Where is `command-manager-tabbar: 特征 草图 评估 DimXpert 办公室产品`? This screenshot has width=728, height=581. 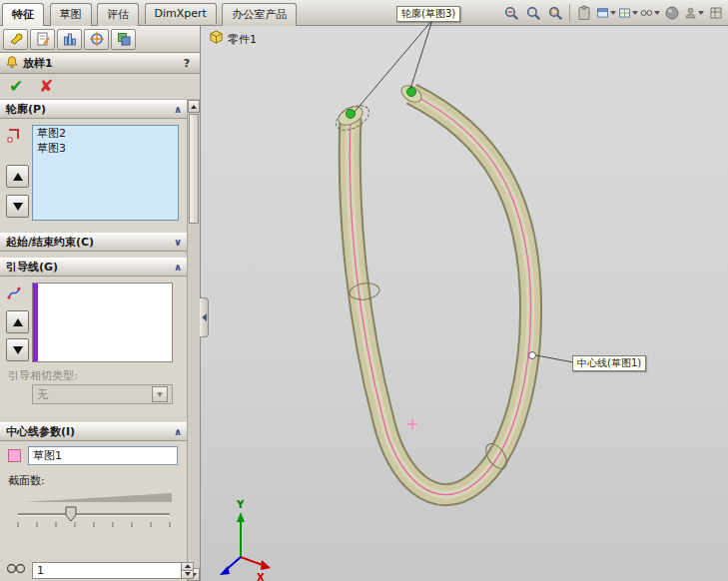
command-manager-tabbar: 特征 草图 评估 DimXpert 办公室产品 is located at coordinates (364, 13).